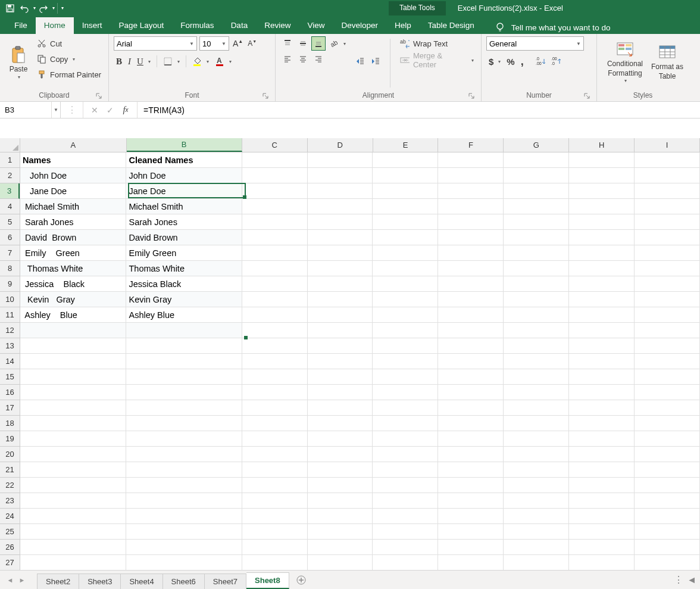  Describe the element at coordinates (184, 547) in the screenshot. I see `cell-B26` at that location.